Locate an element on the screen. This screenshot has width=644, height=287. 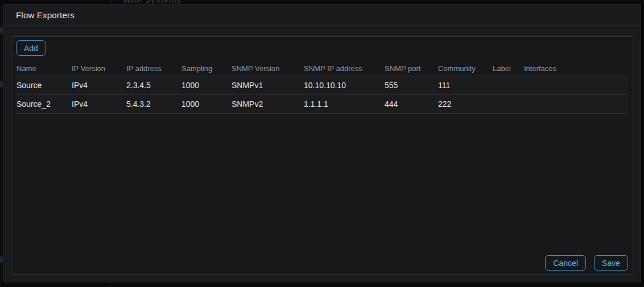
table-header-cell: SNMP port is located at coordinates (411, 68).